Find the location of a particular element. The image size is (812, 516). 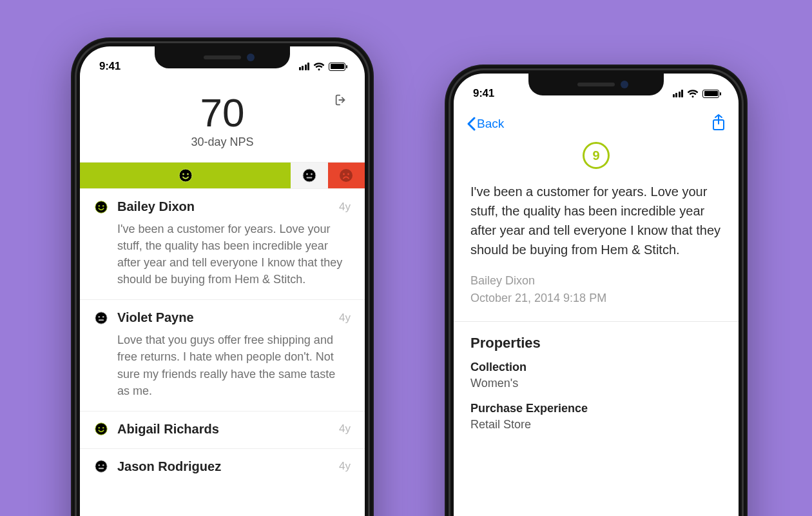

feedback-row: Violet Payne 4y Love that you guys offer… is located at coordinates (222, 355).